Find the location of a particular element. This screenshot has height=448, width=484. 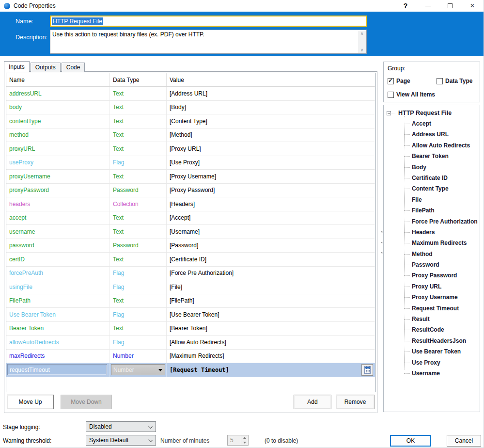

table-row: methodText[Method] is located at coordinates (191, 136).